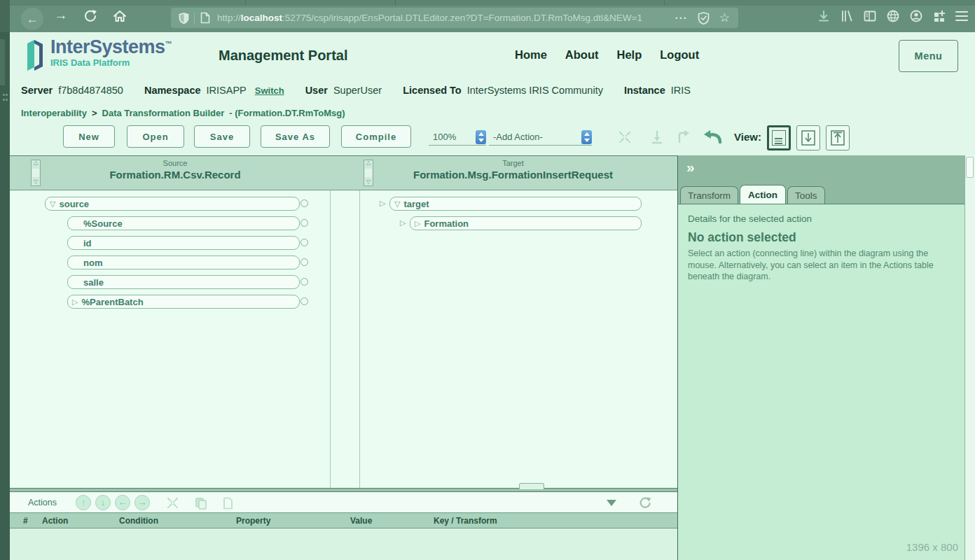 The image size is (975, 560). Describe the element at coordinates (779, 138) in the screenshot. I see `view-full-icon` at that location.